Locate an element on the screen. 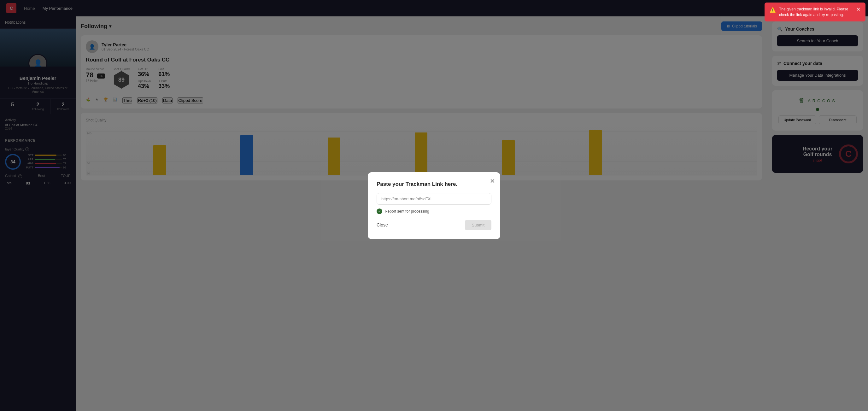  toast-close-button: ✕ is located at coordinates (859, 9).